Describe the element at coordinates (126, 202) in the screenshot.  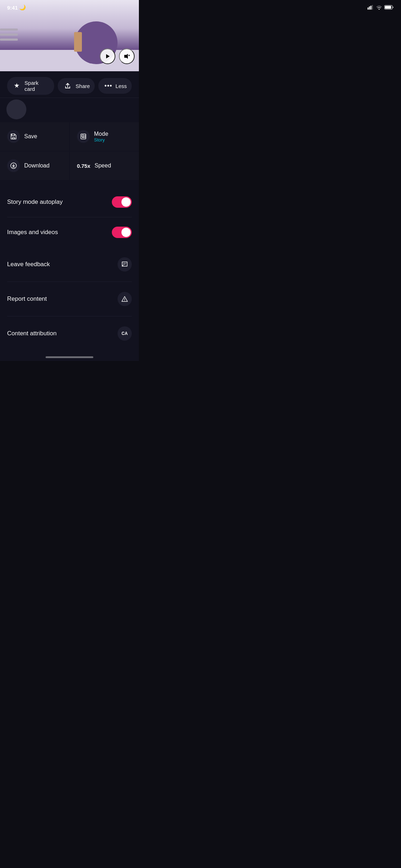
I see `toggle-knob` at that location.